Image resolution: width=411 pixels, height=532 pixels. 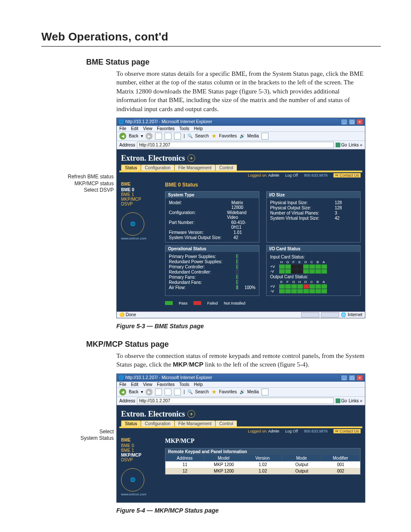 I want to click on ie-titlebar: 🌐 http://10.1.2.207/ - Microsoft Interne…, so click(x=241, y=122).